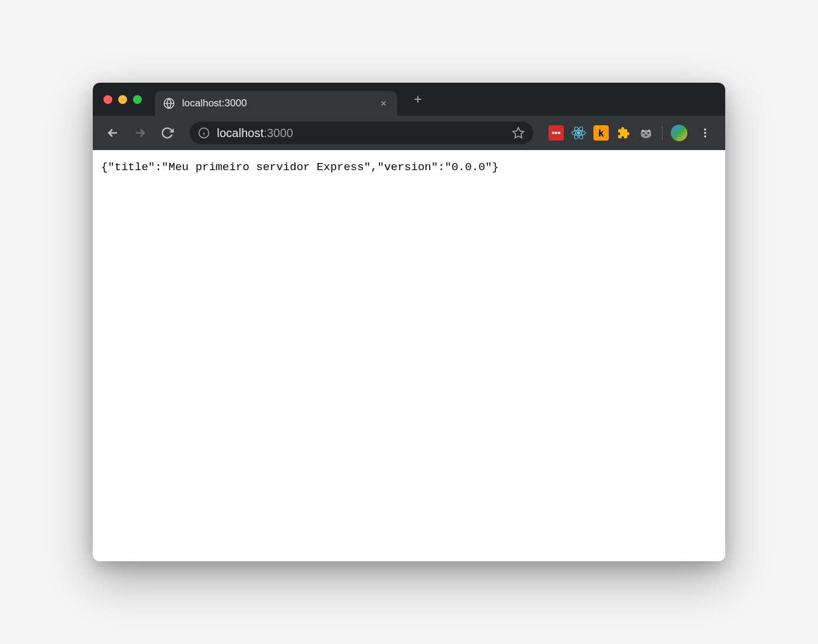 The height and width of the screenshot is (644, 818). I want to click on extension-badger-icon, so click(646, 133).